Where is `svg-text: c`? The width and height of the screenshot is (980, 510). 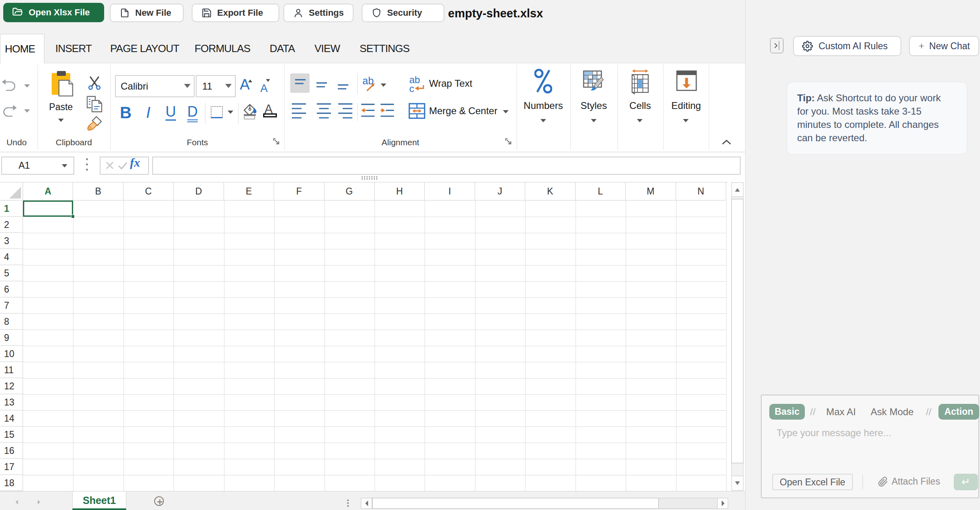 svg-text: c is located at coordinates (412, 88).